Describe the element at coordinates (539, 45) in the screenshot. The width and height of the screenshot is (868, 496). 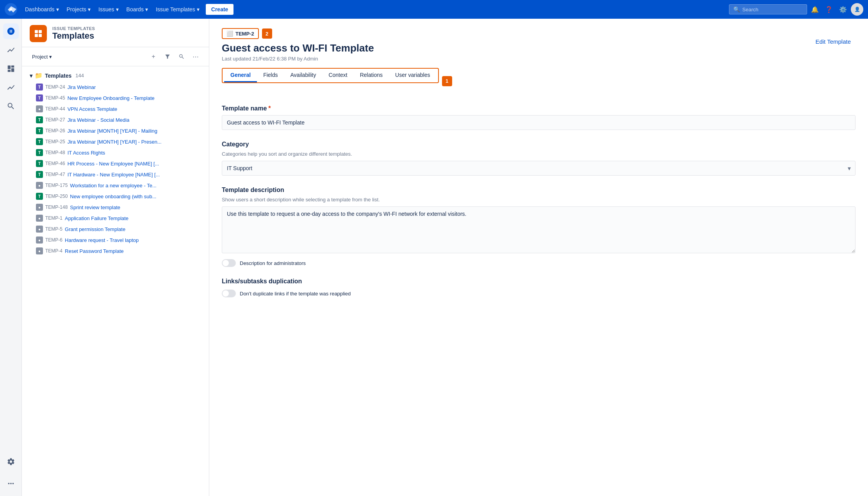
I see `content-header: ⬜ TEMP-2 2 Guest access to WI-FI Templat…` at that location.